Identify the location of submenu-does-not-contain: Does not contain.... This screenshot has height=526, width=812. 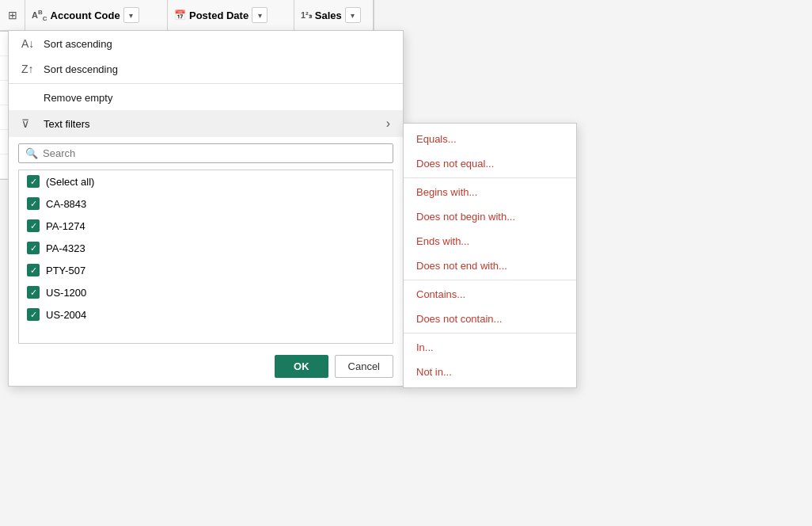
(490, 318).